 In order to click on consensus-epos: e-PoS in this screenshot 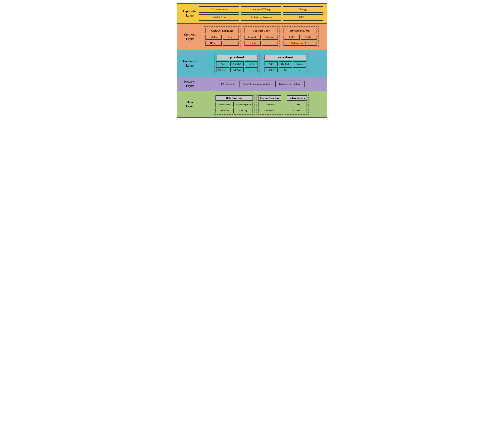, I will do `click(251, 64)`.